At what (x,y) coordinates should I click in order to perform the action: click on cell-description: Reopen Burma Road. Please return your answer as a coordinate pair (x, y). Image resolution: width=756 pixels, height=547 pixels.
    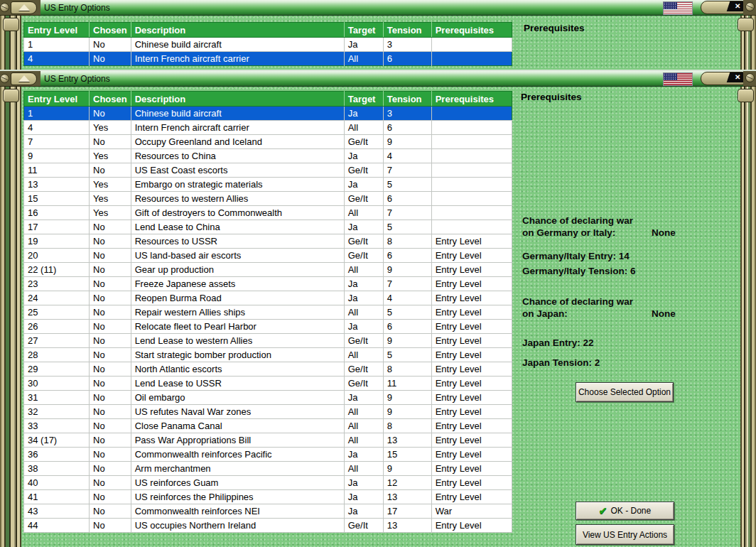
    Looking at the image, I should click on (237, 298).